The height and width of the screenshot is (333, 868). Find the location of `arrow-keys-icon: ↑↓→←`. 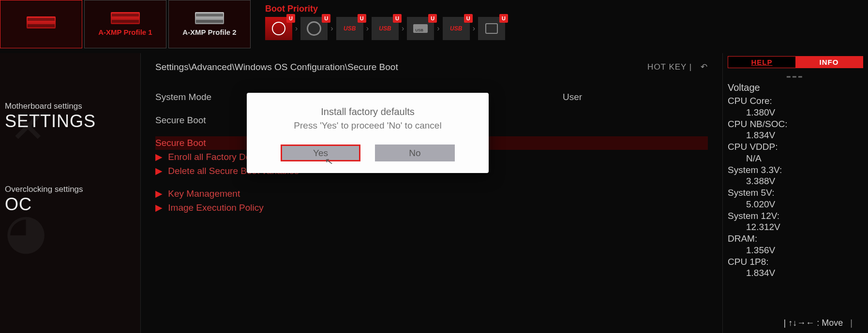

arrow-keys-icon: ↑↓→← is located at coordinates (801, 323).